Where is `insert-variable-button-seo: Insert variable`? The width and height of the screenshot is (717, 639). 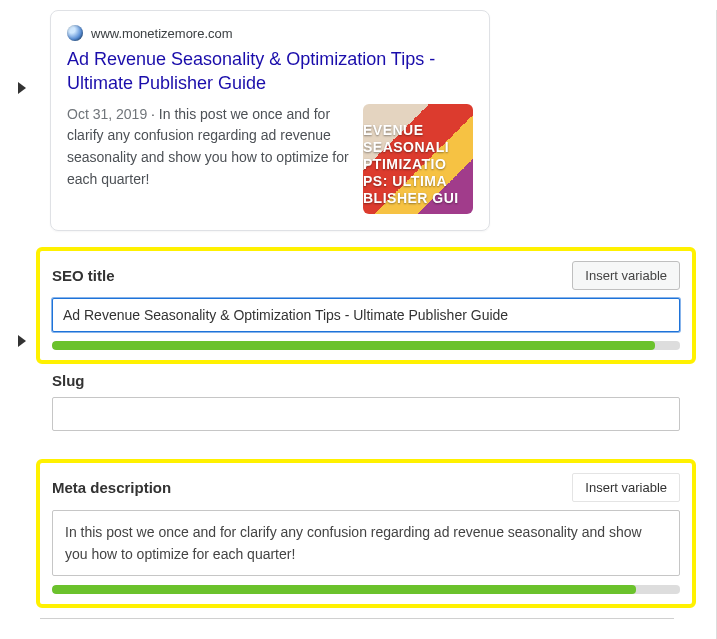
insert-variable-button-seo: Insert variable is located at coordinates (626, 276).